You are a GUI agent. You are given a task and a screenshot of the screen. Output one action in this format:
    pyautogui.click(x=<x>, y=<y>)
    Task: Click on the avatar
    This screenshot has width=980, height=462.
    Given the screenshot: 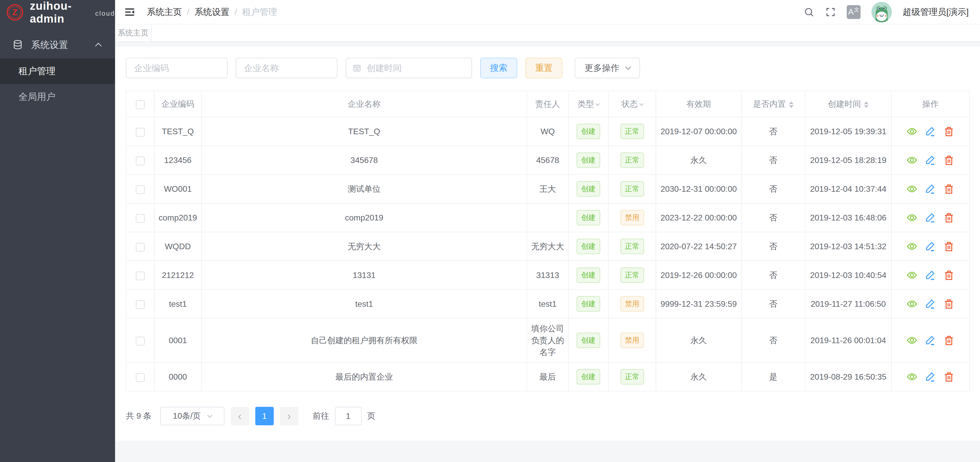 What is the action you would take?
    pyautogui.click(x=881, y=12)
    